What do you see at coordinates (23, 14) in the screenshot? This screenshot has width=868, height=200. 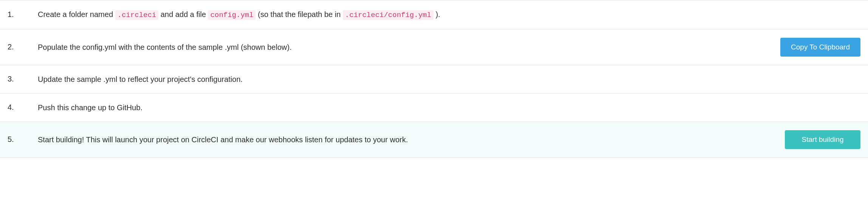 I see `step-number: 1.` at bounding box center [23, 14].